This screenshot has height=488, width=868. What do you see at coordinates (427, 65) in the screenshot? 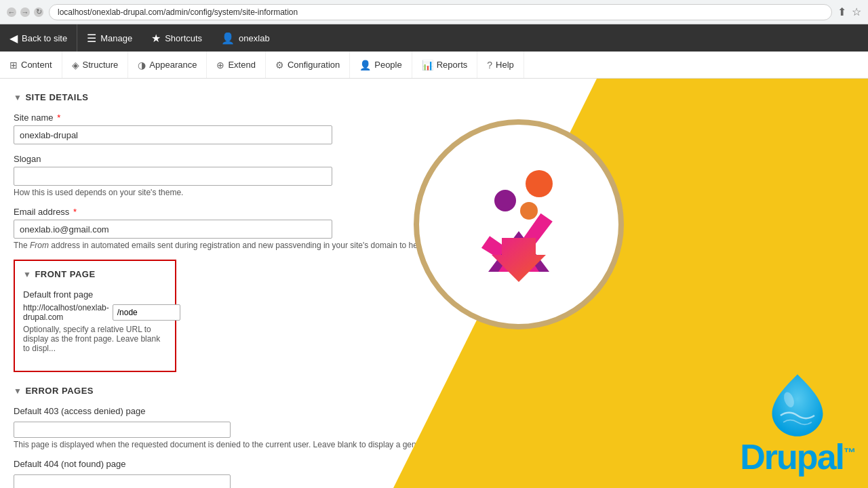
I see `reports-icon: 📊` at bounding box center [427, 65].